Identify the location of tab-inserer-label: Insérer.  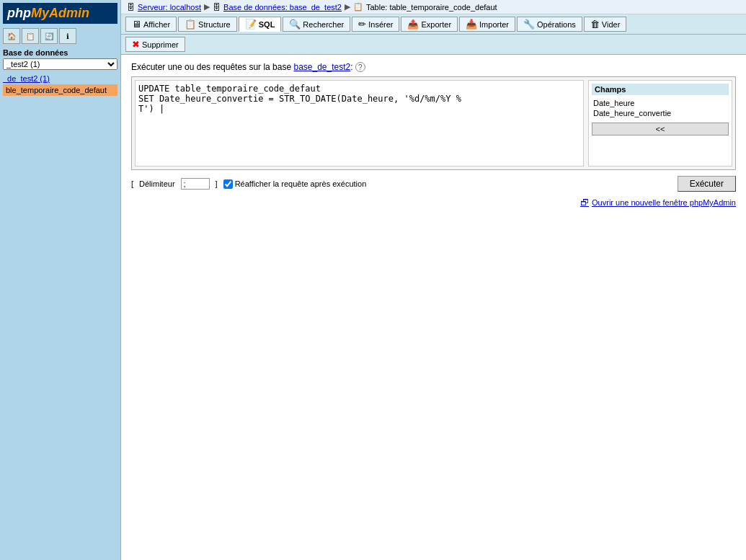
(381, 25).